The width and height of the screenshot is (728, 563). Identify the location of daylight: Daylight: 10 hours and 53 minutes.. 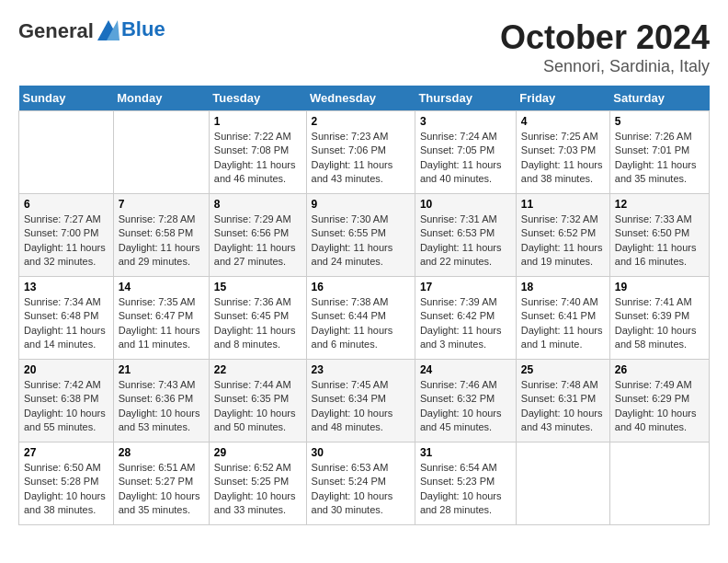
(160, 419).